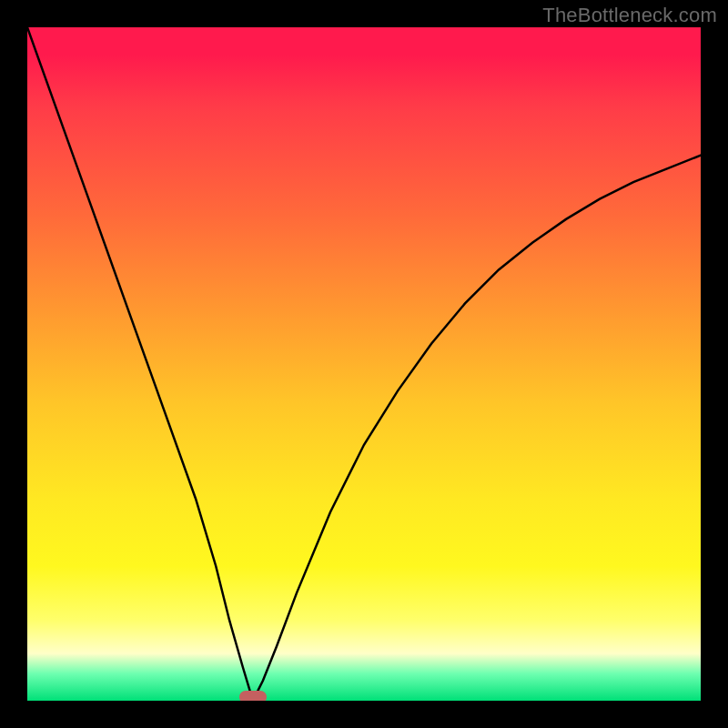  What do you see at coordinates (630, 15) in the screenshot?
I see `watermark-text: TheBottleneck.com` at bounding box center [630, 15].